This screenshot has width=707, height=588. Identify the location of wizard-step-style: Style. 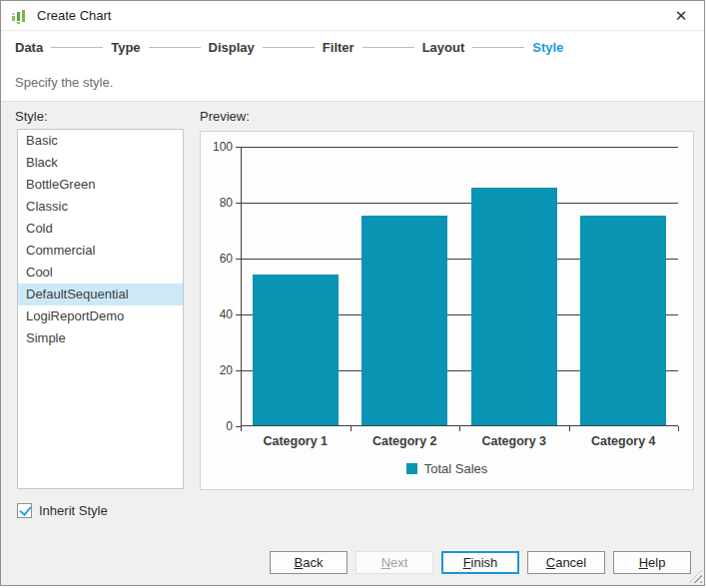
(547, 48).